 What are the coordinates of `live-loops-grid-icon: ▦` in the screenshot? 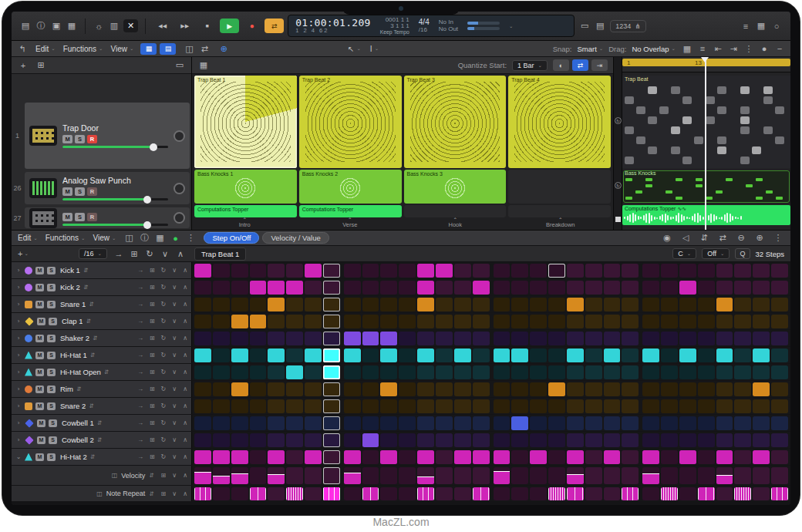 It's located at (148, 49).